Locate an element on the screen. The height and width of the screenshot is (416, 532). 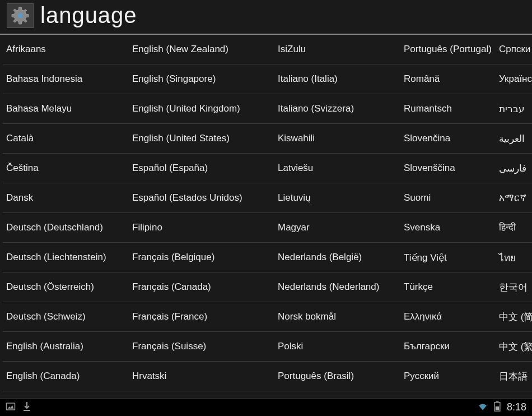
language-item: Deutsch (Schweiz) is located at coordinates (66, 317).